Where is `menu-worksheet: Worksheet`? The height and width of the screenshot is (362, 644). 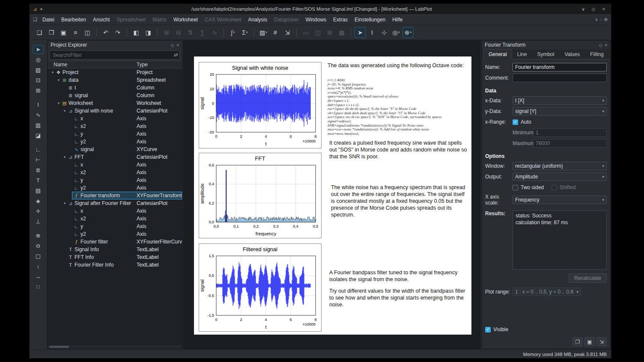
menu-worksheet: Worksheet is located at coordinates (186, 20).